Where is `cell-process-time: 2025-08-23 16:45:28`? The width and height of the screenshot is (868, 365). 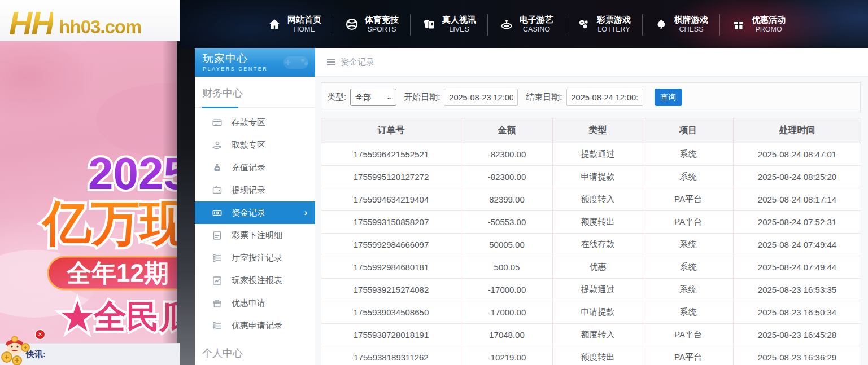 cell-process-time: 2025-08-23 16:45:28 is located at coordinates (797, 335).